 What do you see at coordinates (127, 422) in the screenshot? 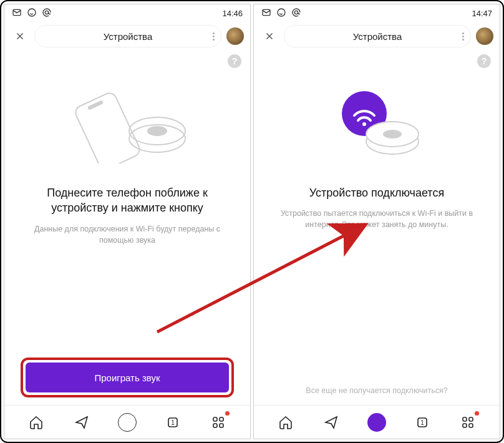
I see `alice-icon` at bounding box center [127, 422].